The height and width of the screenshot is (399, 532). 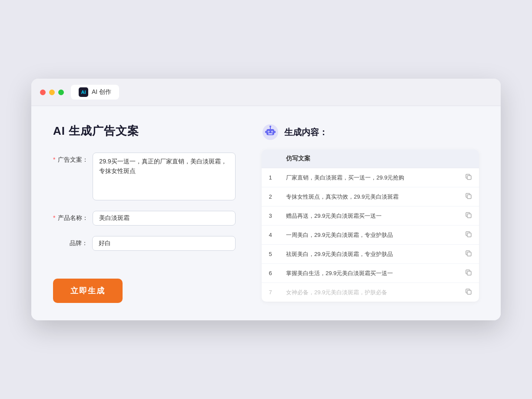 I want to click on generate-button: 立即生成, so click(x=88, y=291).